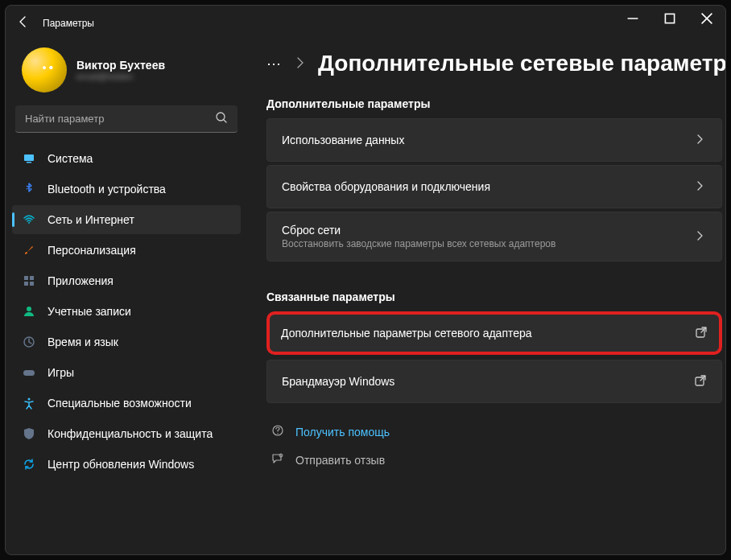 The image size is (731, 560). Describe the element at coordinates (275, 64) in the screenshot. I see `breadcrumb-more: ⋯` at that location.